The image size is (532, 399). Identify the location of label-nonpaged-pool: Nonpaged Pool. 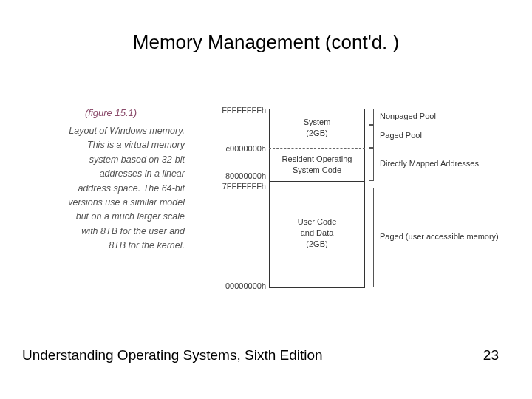
(408, 116).